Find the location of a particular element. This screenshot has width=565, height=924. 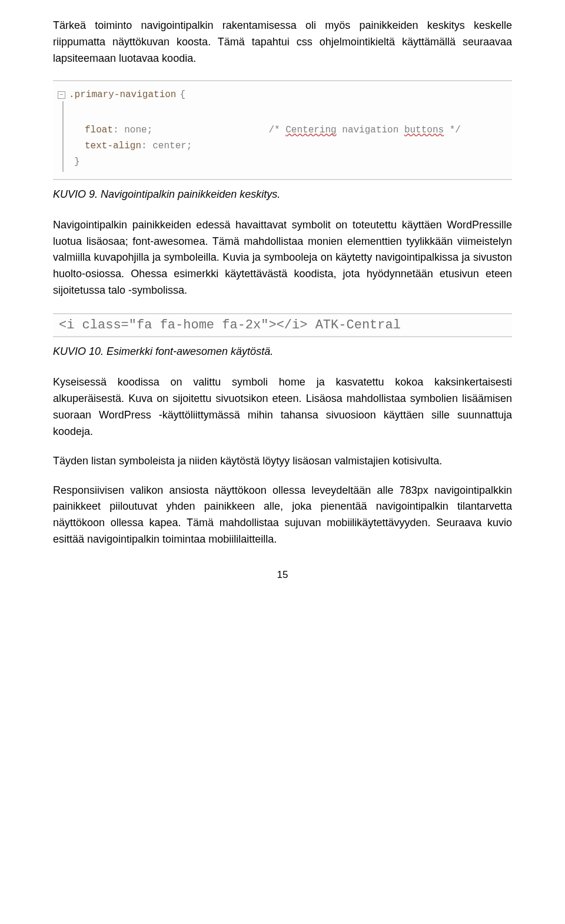

css-code-block: − .primary-navigation { float: none;text… is located at coordinates (282, 130).